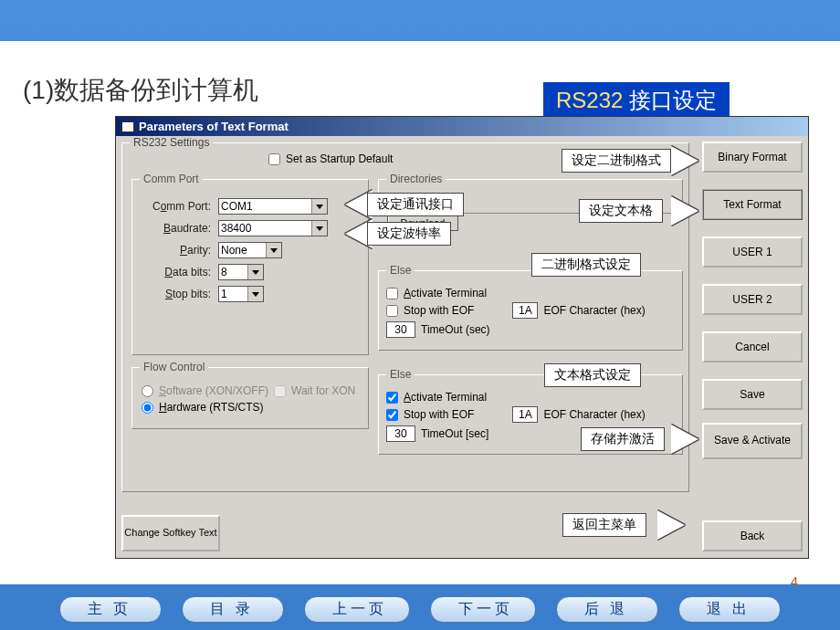 This screenshot has width=840, height=630. What do you see at coordinates (607, 610) in the screenshot?
I see `nav-back: 后退` at bounding box center [607, 610].